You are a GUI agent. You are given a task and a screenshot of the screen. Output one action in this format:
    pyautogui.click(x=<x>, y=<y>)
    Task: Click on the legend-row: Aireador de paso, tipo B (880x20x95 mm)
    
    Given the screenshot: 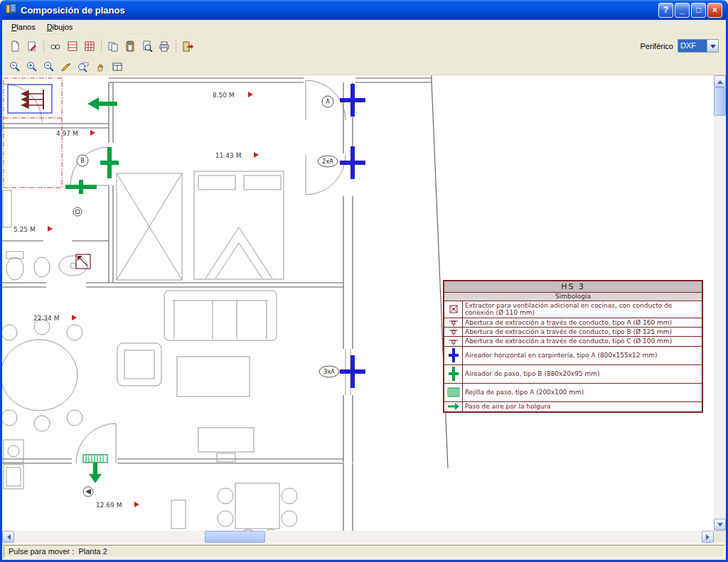 What is the action you would take?
    pyautogui.click(x=573, y=374)
    